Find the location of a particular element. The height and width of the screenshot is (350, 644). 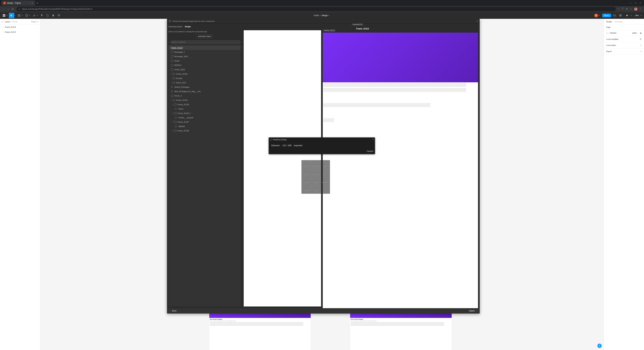

profile-avatar: F is located at coordinates (636, 9).